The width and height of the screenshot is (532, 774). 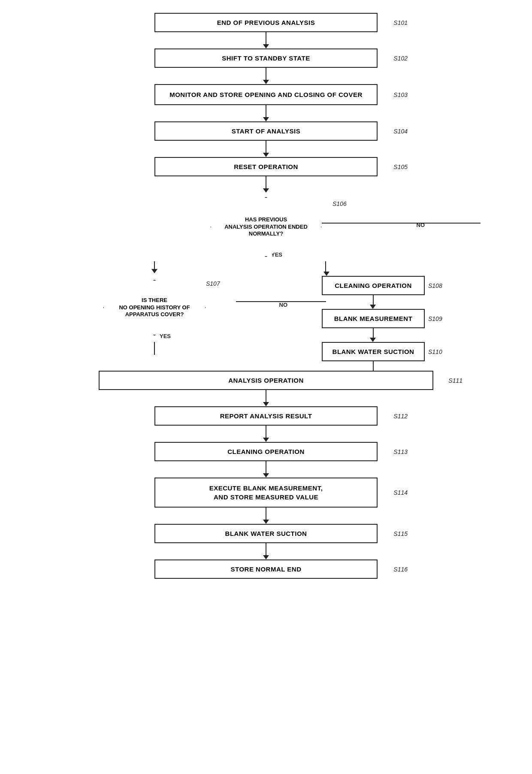 I want to click on arrowhead-s114-s115, so click(x=266, y=522).